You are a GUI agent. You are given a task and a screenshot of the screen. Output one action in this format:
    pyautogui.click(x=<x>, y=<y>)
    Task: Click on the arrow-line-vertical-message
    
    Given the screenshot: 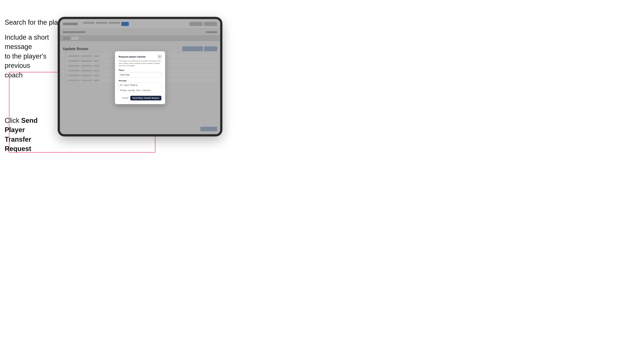 What is the action you would take?
    pyautogui.click(x=9, y=112)
    